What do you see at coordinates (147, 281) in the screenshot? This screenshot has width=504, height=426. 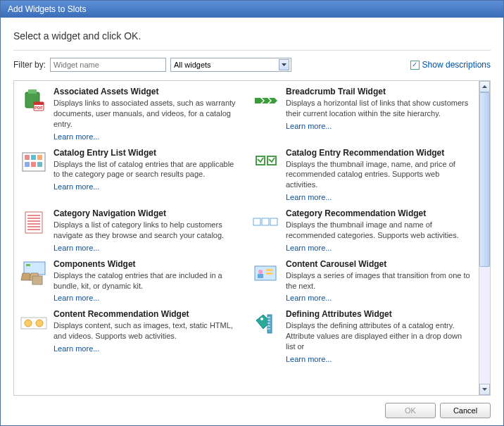 I see `widget-description: Displays the catalog entries that are in…` at bounding box center [147, 281].